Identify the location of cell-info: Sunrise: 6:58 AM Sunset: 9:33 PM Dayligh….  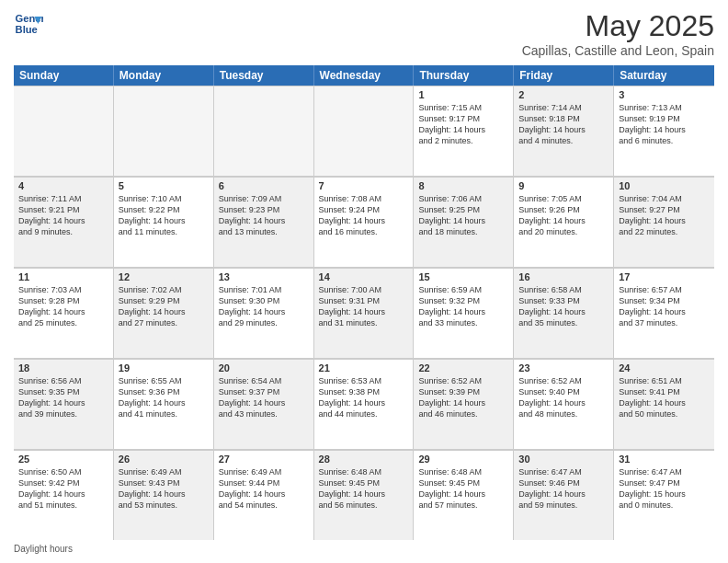
(563, 307).